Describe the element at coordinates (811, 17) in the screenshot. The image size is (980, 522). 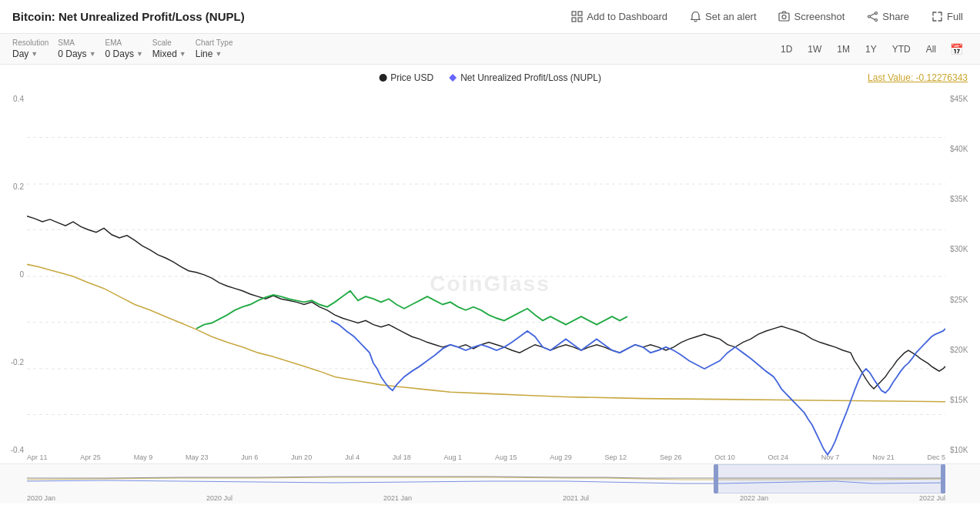
I see `screenshot-button: Screenshot` at that location.